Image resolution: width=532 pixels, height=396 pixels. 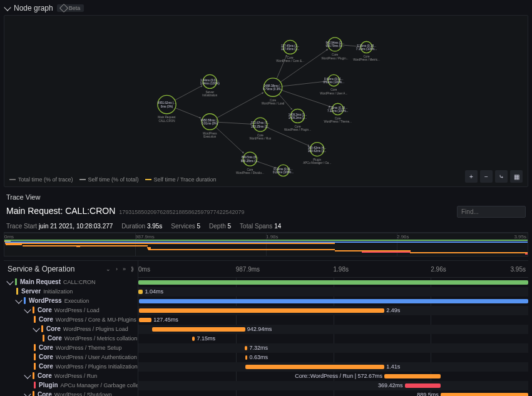 What do you see at coordinates (317, 154) in the screenshot?
I see `graph-node: 369.42ms (4... 369.42ms (1... Plugin APC…` at bounding box center [317, 154].